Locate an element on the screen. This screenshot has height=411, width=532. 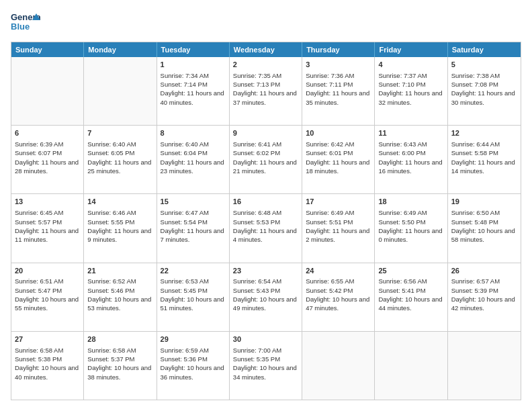
calendar-day-26: 26Sunrise: 6:57 AM Sunset: 5:39 PM Dayli… is located at coordinates (484, 297).